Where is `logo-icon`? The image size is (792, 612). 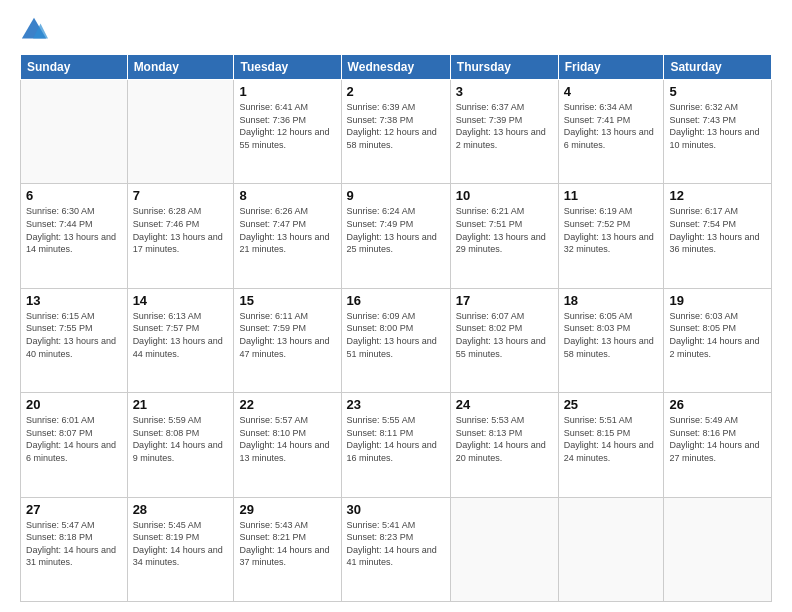
logo-icon is located at coordinates (34, 30).